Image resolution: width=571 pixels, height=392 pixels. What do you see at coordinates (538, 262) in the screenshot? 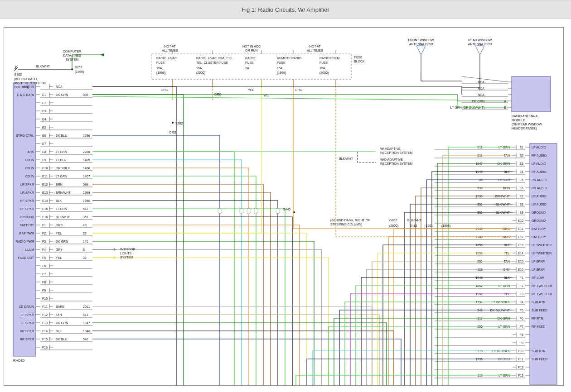
I see `svg-text: LF SPKR` at bounding box center [538, 262].